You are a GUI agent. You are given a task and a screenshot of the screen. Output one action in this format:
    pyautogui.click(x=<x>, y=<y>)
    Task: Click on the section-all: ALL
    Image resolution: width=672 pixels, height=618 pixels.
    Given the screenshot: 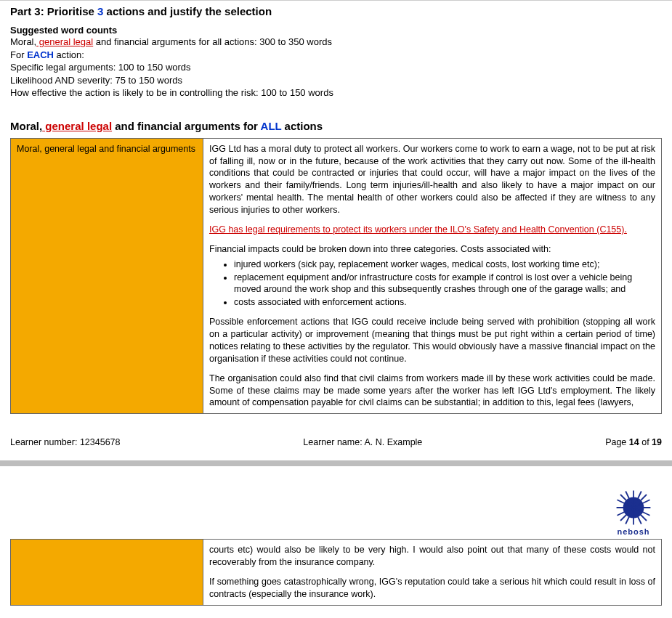 What is the action you would take?
    pyautogui.click(x=272, y=126)
    